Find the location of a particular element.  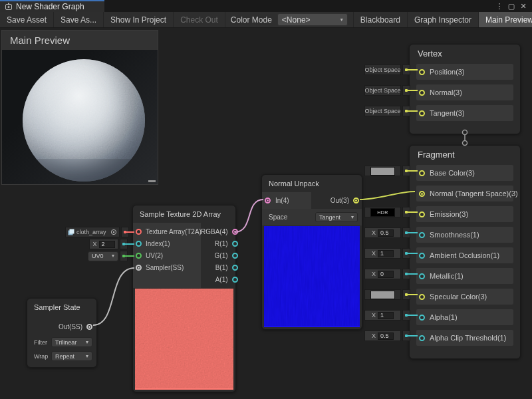

close-icon: ✕ is located at coordinates (523, 6).